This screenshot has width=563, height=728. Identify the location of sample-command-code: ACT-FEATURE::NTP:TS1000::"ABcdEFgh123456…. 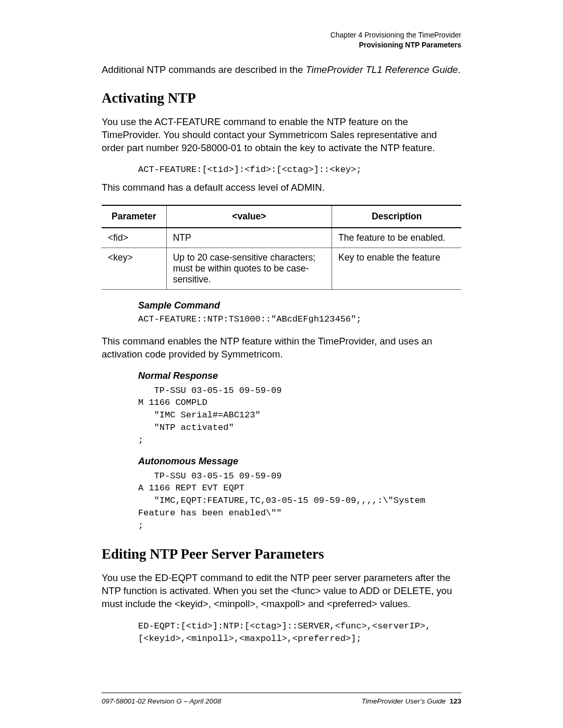
(300, 319).